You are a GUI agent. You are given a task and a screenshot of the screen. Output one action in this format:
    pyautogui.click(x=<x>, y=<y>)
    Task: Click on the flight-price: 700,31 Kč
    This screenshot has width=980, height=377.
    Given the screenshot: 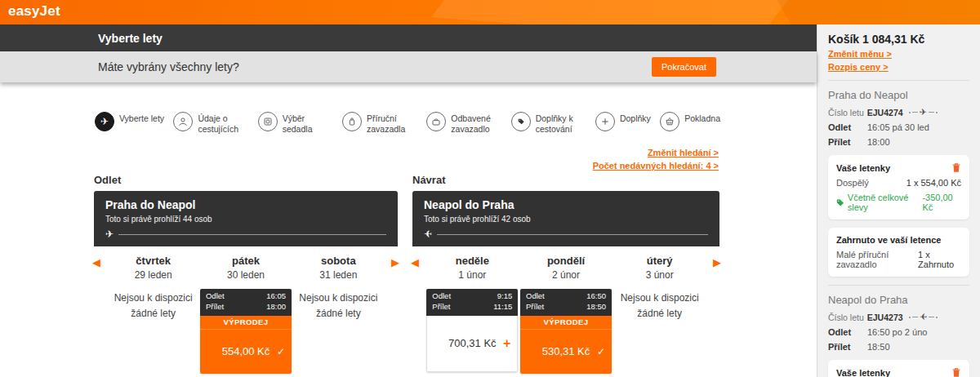 What is the action you would take?
    pyautogui.click(x=472, y=343)
    